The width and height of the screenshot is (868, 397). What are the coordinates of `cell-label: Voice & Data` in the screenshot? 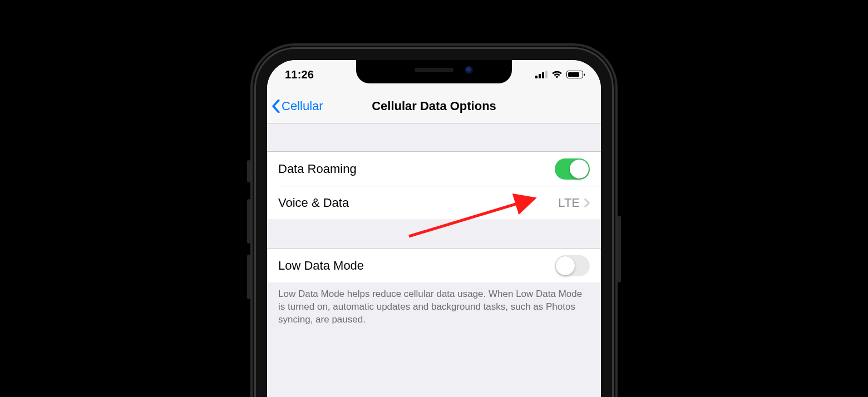 It's located at (314, 203).